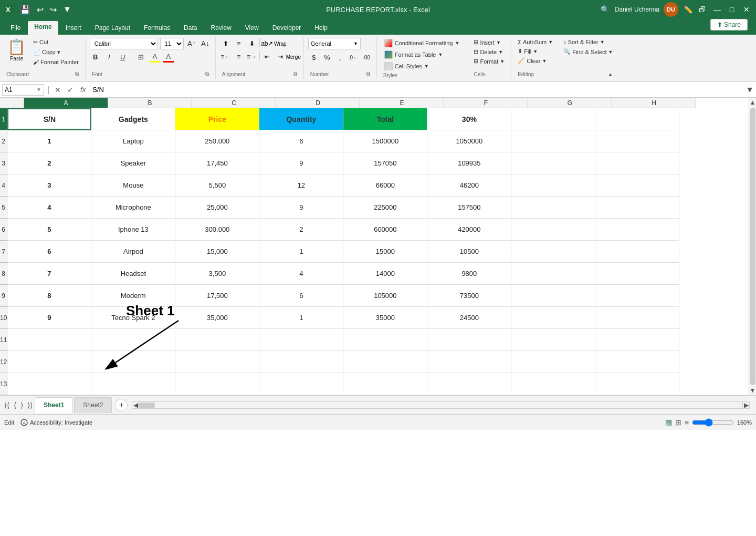 The image size is (756, 536). Describe the element at coordinates (301, 252) in the screenshot. I see `cell-d7: 1` at that location.